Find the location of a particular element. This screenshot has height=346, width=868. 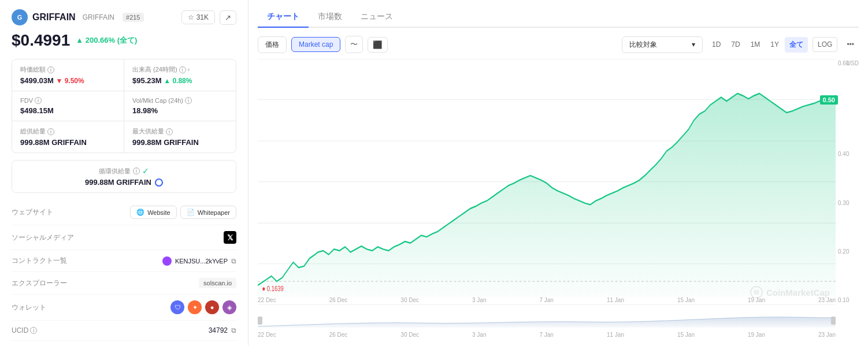

volume-value: $95.23M ▲ 0.88% is located at coordinates (180, 81).